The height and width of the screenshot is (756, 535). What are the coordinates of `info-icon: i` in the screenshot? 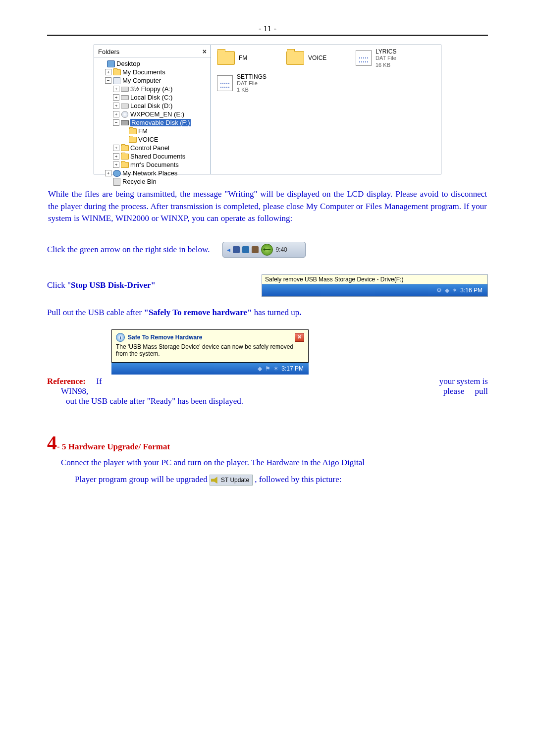 It's located at (120, 337).